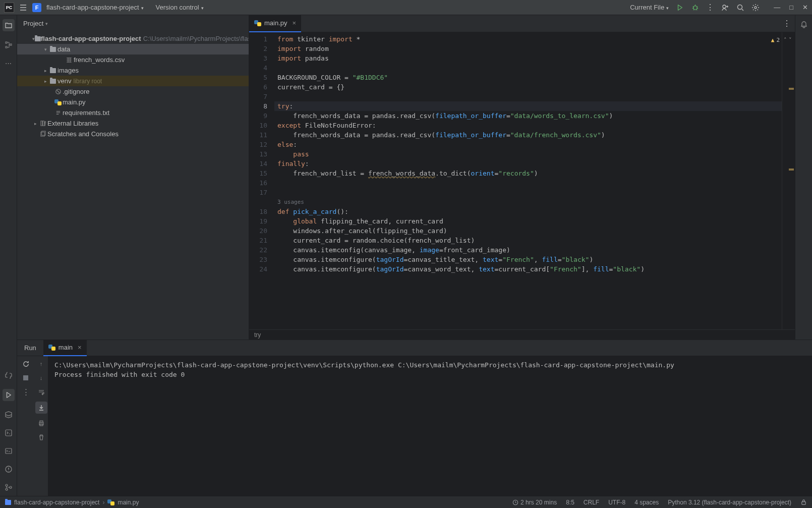 The height and width of the screenshot is (508, 812). What do you see at coordinates (133, 81) in the screenshot?
I see `tree-folder-venv: ▸ venv library root` at bounding box center [133, 81].